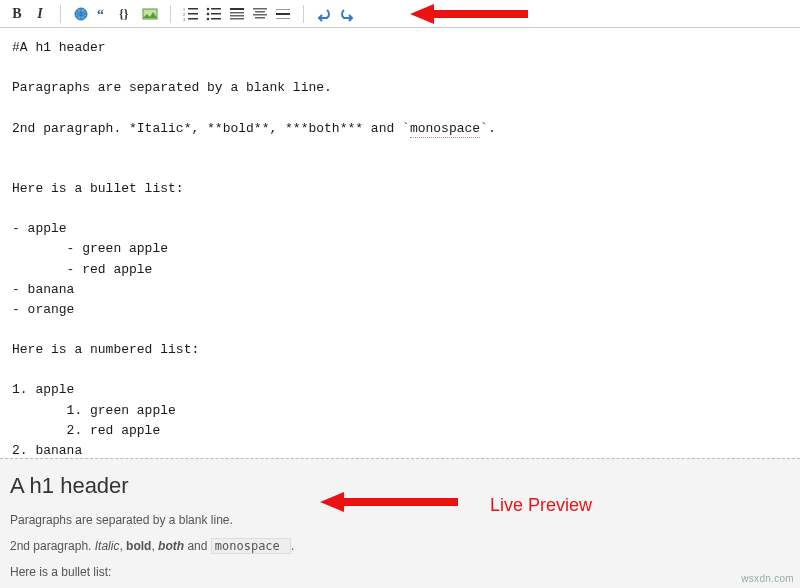 Image resolution: width=800 pixels, height=588 pixels. What do you see at coordinates (283, 14) in the screenshot?
I see `hr-button` at bounding box center [283, 14].